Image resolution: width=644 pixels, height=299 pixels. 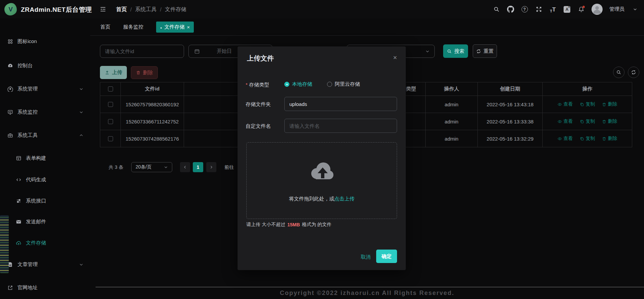 I want to click on header-actions: TT A 管理员, so click(x=566, y=9).